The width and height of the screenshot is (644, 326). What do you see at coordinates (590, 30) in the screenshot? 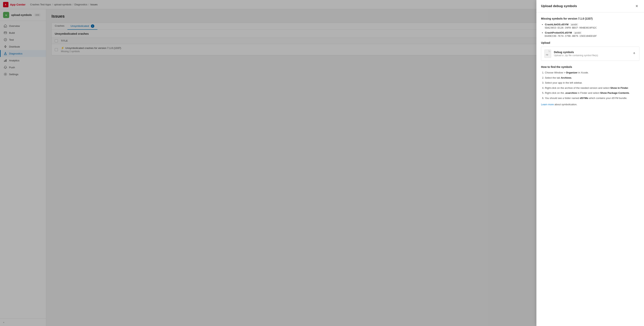
I see `symbol-list: CrashLibiOS.dSYM arm64 5DA23653-D126-39F…` at bounding box center [590, 30].